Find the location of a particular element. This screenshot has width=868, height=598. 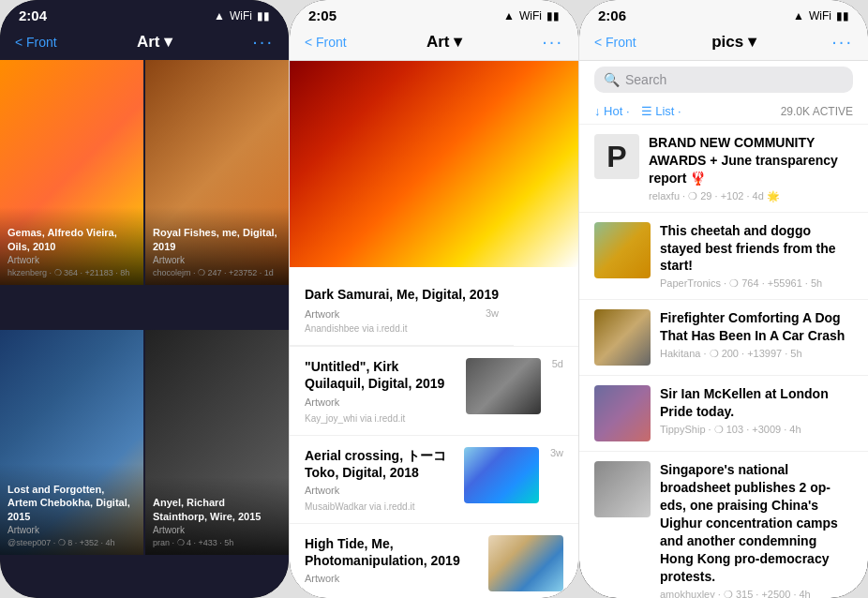

nav-more-3: ··· is located at coordinates (842, 41).